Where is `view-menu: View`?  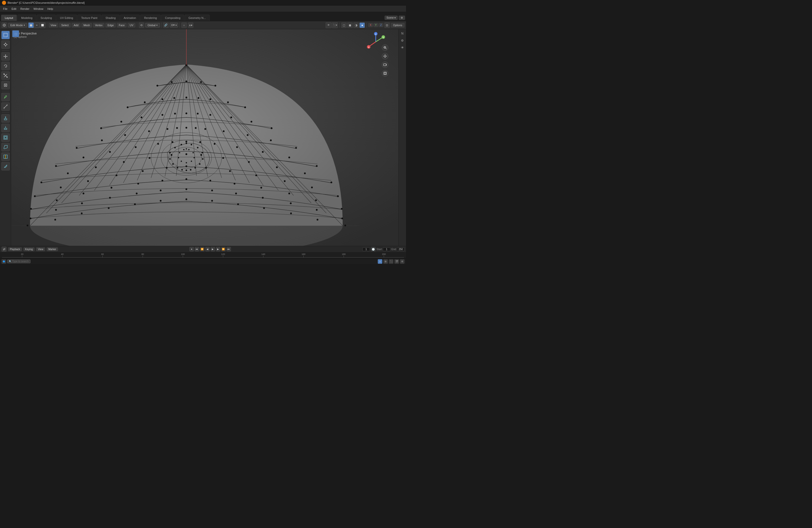 view-menu: View is located at coordinates (54, 25).